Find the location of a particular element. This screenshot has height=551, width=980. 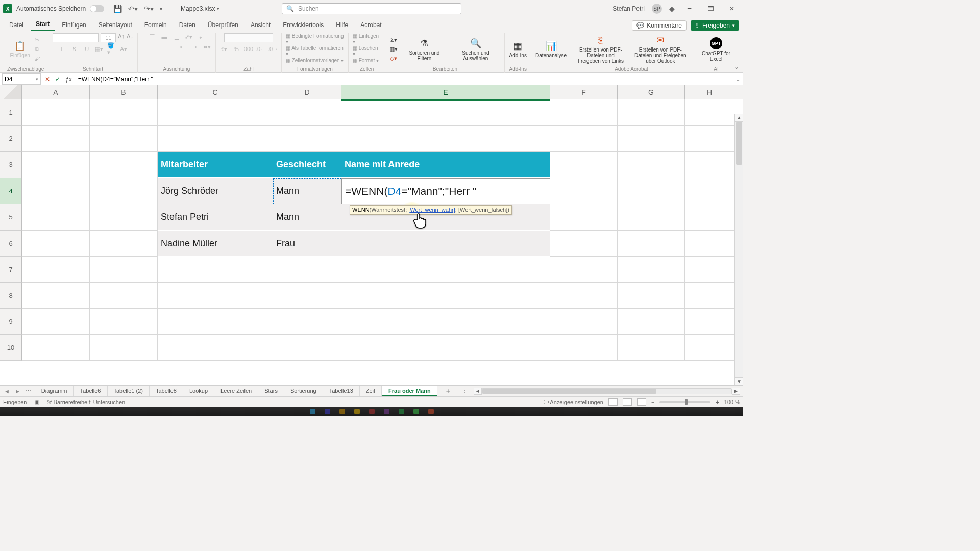

col-header: A is located at coordinates (56, 92).